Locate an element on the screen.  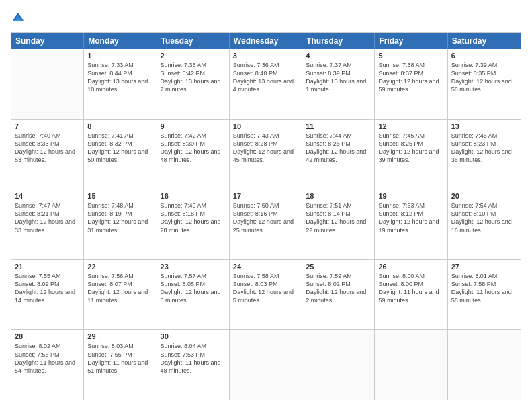
day-header-sunday: Sunday is located at coordinates (48, 41).